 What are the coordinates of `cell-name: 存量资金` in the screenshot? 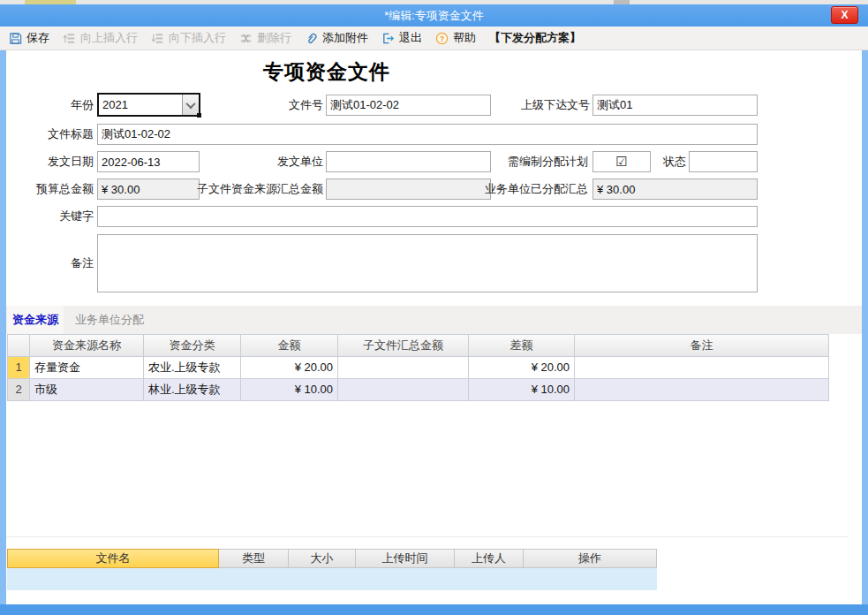 It's located at (87, 368).